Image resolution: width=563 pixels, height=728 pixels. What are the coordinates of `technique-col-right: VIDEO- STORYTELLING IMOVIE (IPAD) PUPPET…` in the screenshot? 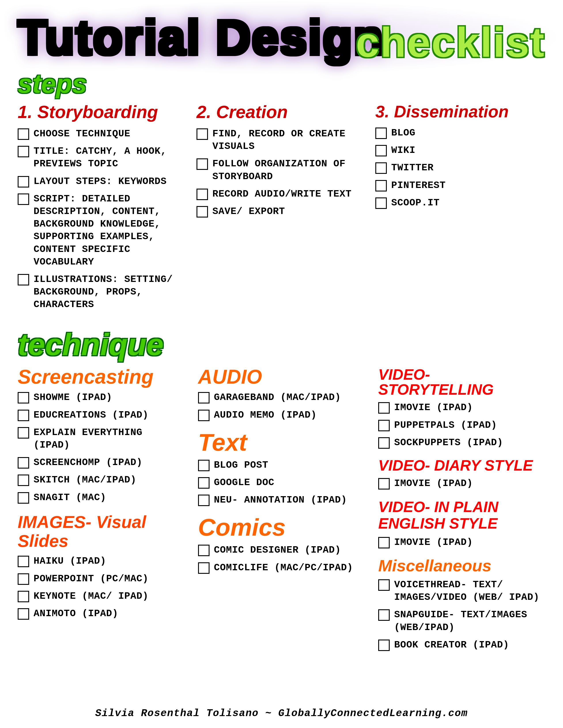 It's located at (462, 513).